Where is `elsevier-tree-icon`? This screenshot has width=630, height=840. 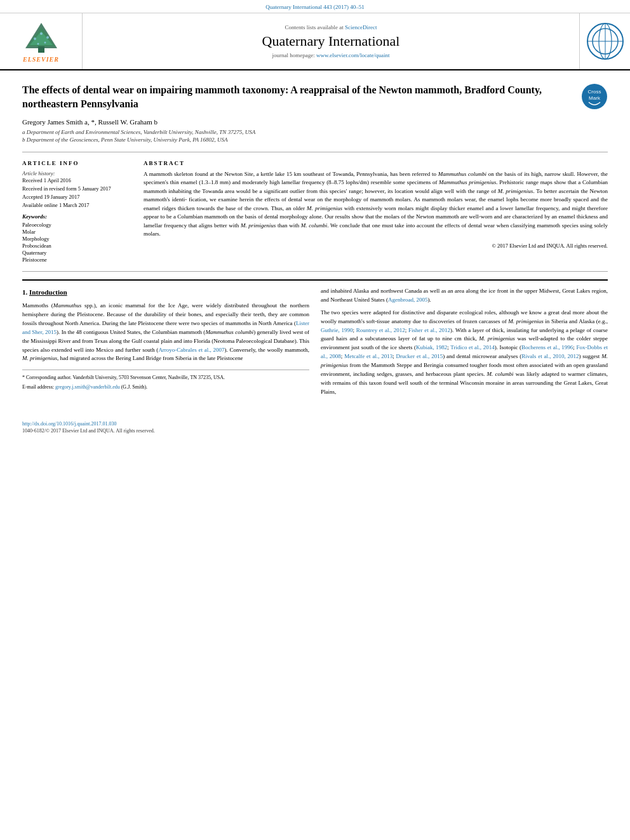
elsevier-tree-icon is located at coordinates (41, 37).